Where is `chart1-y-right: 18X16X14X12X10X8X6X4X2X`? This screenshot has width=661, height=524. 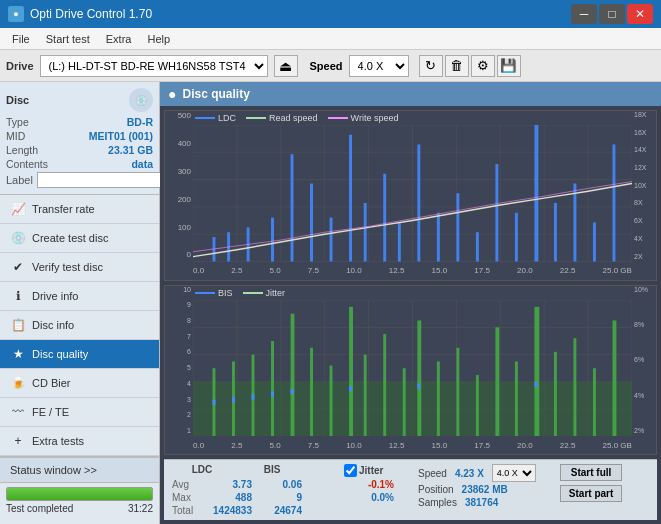 chart1-y-right: 18X16X14X12X10X8X6X4X2X is located at coordinates (644, 186).